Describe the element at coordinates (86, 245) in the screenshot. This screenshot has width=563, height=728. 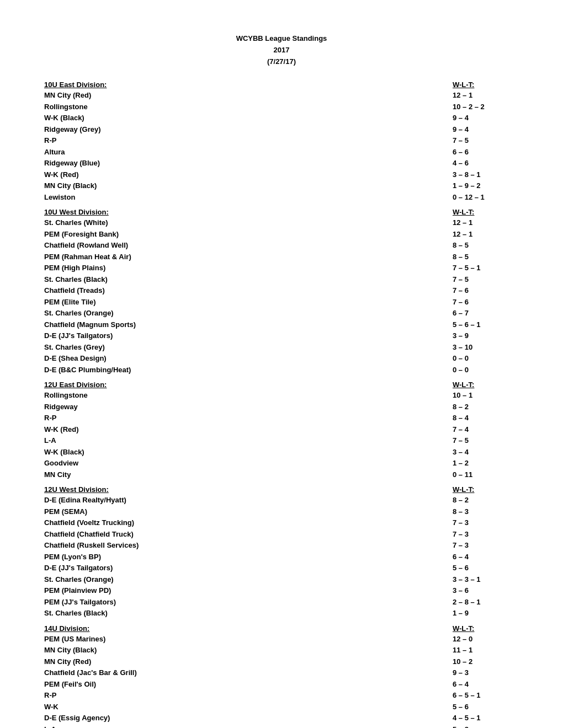
I see `team-name: Chatfield (Rowland Well)` at that location.